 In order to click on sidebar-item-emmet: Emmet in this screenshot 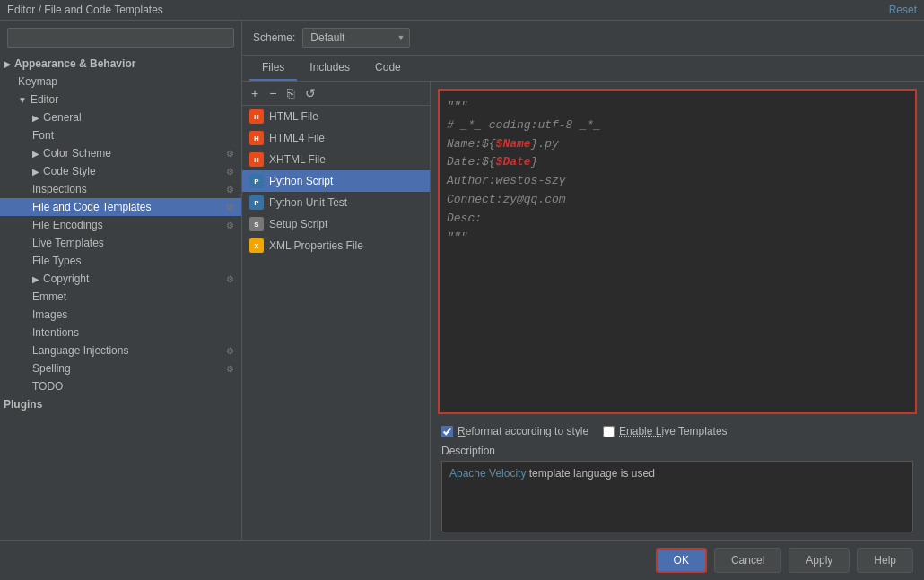, I will do `click(120, 297)`.